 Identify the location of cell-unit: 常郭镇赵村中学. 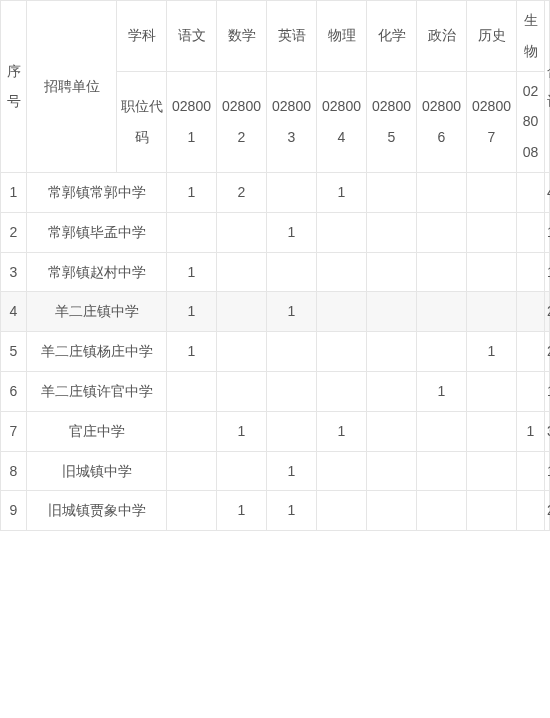
(97, 272).